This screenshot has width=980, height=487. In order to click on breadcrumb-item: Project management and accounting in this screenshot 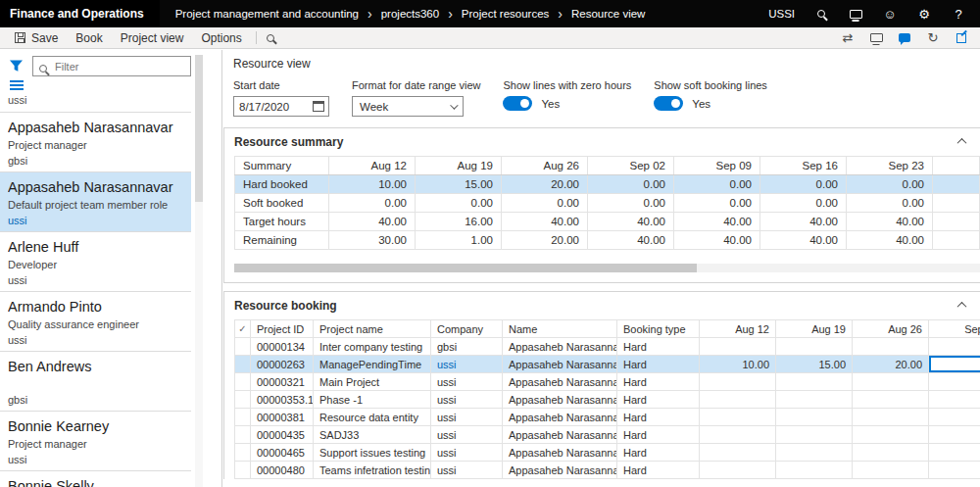, I will do `click(267, 14)`.